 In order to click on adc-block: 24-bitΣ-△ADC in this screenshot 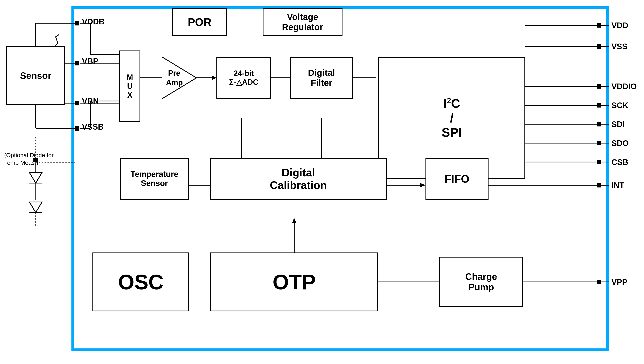, I will do `click(244, 78)`.